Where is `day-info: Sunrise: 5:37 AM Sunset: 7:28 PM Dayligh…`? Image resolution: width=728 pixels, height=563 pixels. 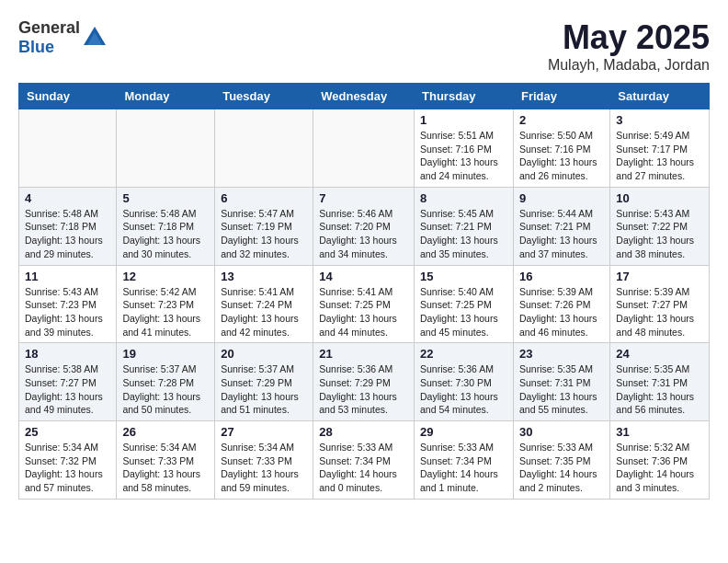
day-info: Sunrise: 5:37 AM Sunset: 7:28 PM Dayligh… is located at coordinates (165, 390).